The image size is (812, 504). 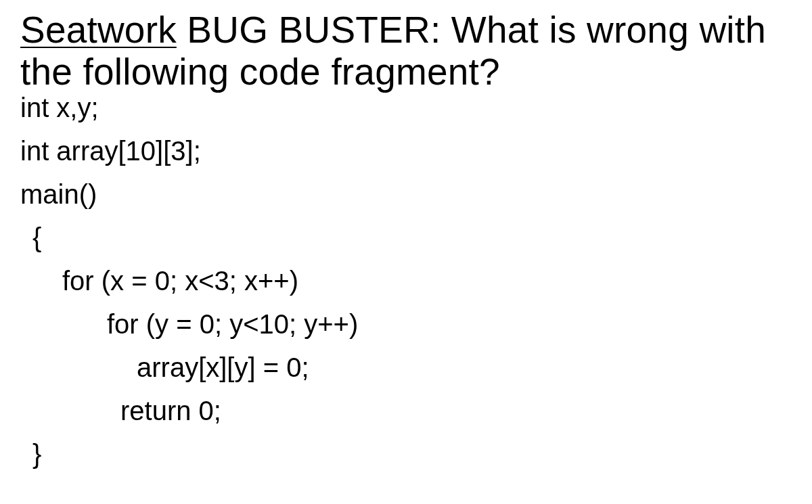 I want to click on code-line-6: for (y = 0; y<10; y++), so click(x=406, y=324).